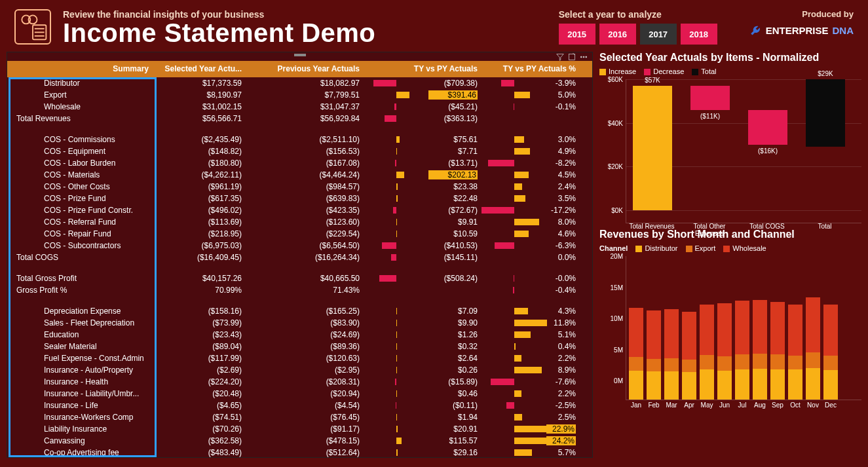 The image size is (868, 467). I want to click on focus-mode-icon, so click(572, 57).